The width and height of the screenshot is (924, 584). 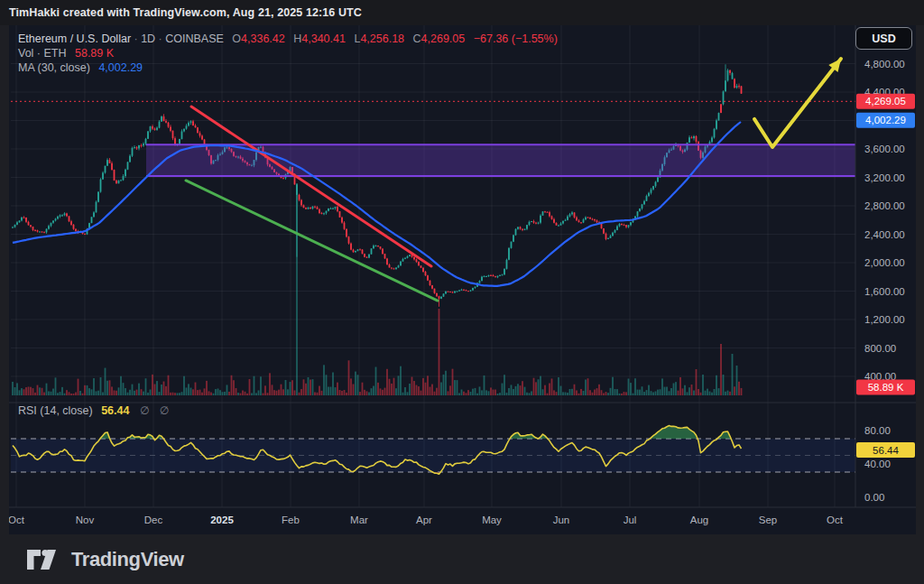 I want to click on time-tick-label: May, so click(x=492, y=520).